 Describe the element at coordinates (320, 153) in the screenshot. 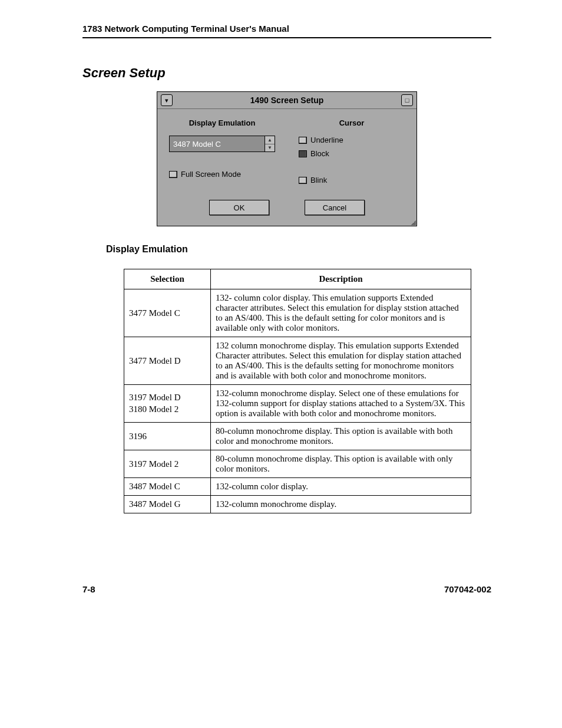

I see `block-label: Block` at that location.